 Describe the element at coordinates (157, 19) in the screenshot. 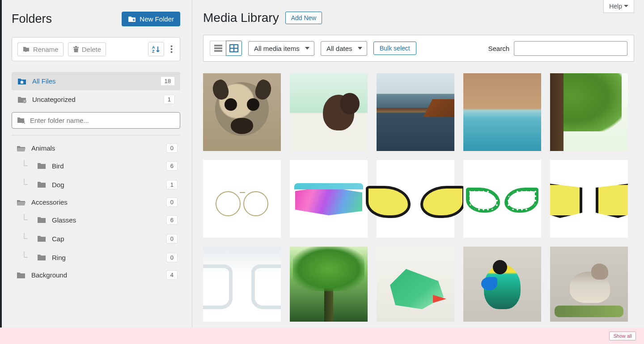

I see `new-folder-label: New Folder` at that location.